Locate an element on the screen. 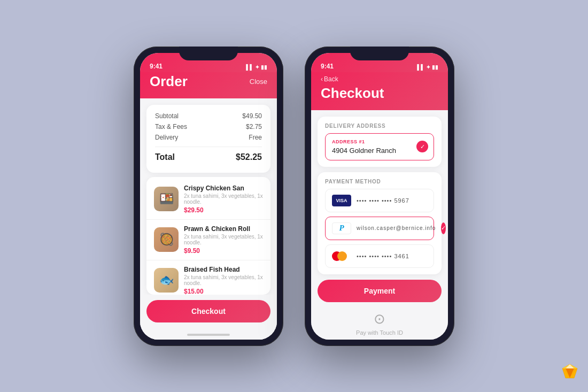  order-header: Order Close is located at coordinates (208, 86).